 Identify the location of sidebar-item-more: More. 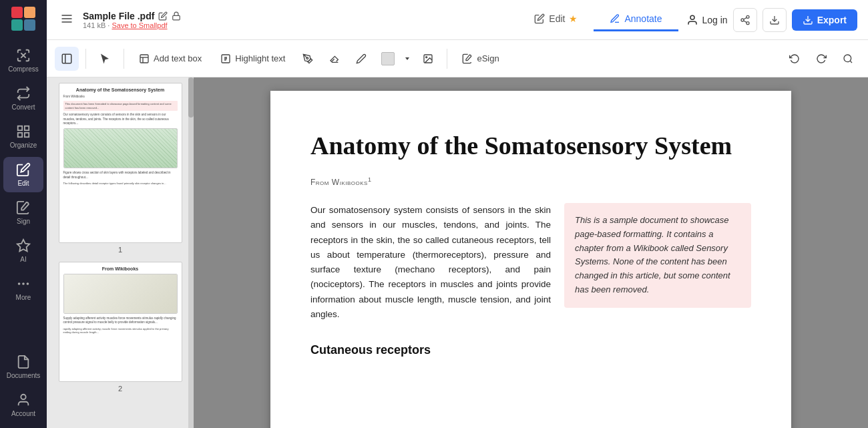
(23, 288).